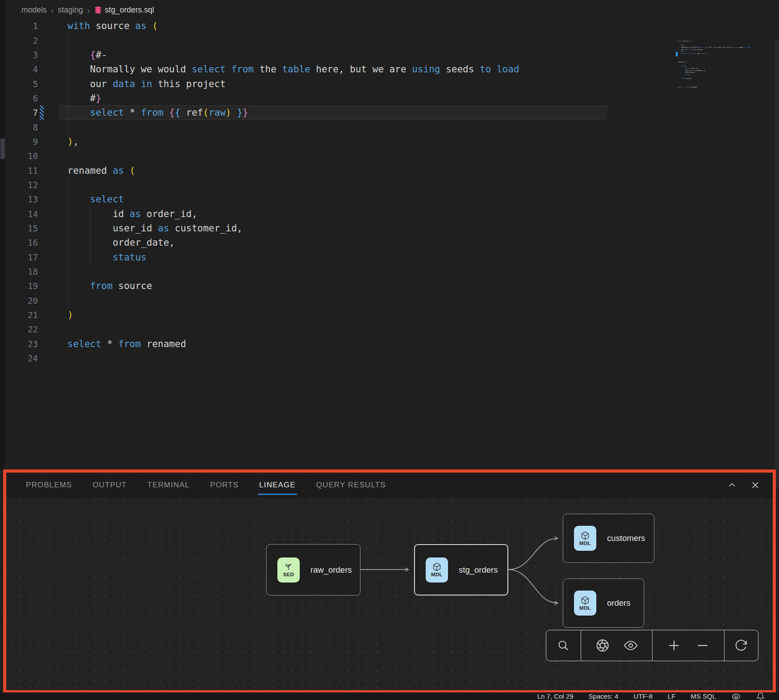 Image resolution: width=779 pixels, height=700 pixels. Describe the element at coordinates (21, 358) in the screenshot. I see `line-number: 24` at that location.